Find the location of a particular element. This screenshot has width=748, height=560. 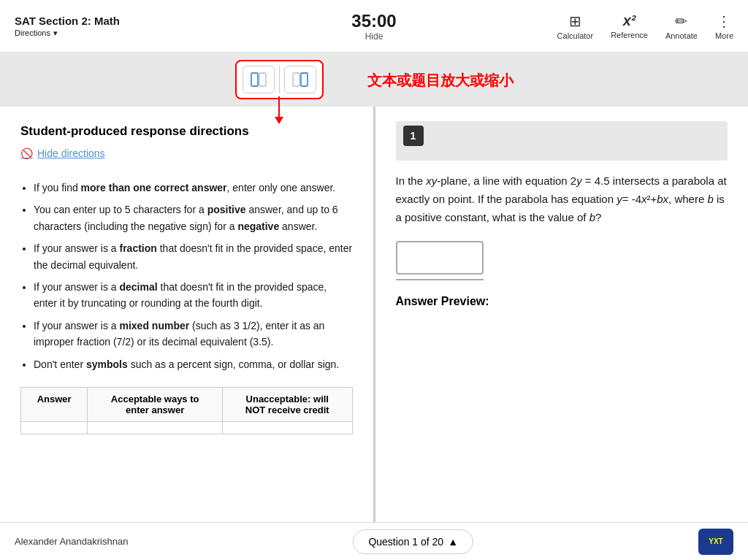

table-header-acceptable: Acceptable ways toenter answer is located at coordinates (155, 404).